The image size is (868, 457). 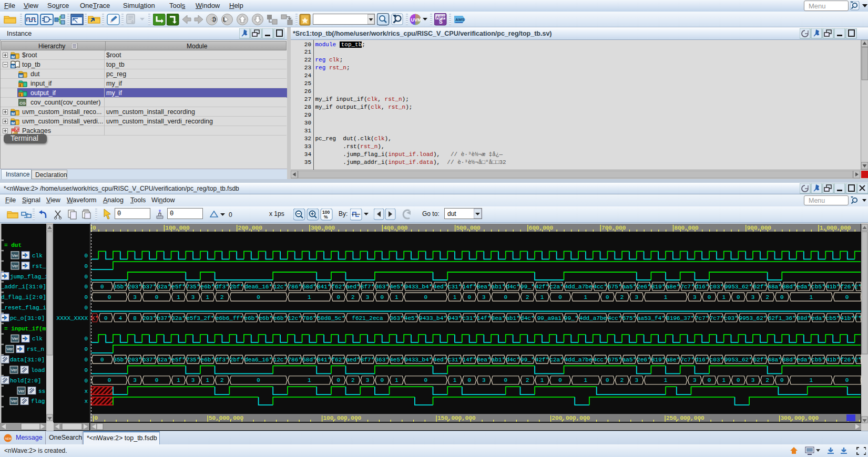 What do you see at coordinates (550, 318) in the screenshot?
I see `svg-text: 99_a9a1` at bounding box center [550, 318].